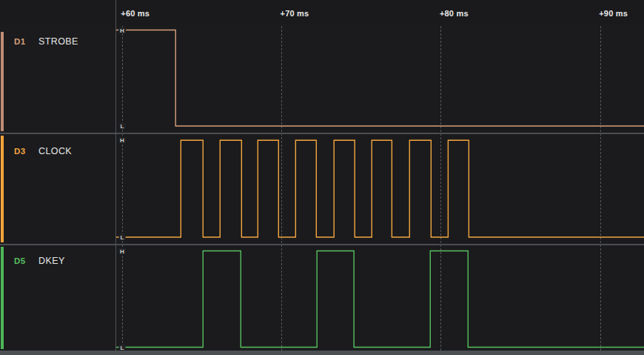 The height and width of the screenshot is (355, 644). What do you see at coordinates (455, 13) in the screenshot?
I see `time-tick-label: +80 ms` at bounding box center [455, 13].